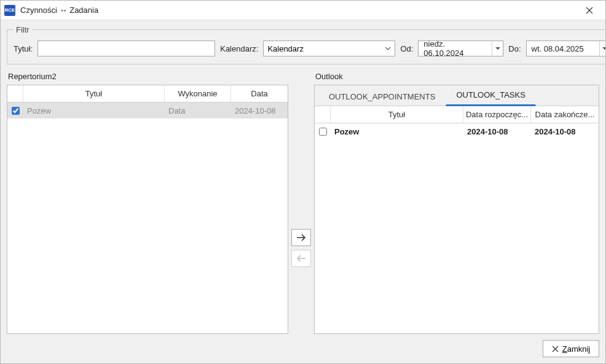 The height and width of the screenshot is (364, 606). Describe the element at coordinates (94, 93) in the screenshot. I see `left-col-title: Tytuł` at that location.